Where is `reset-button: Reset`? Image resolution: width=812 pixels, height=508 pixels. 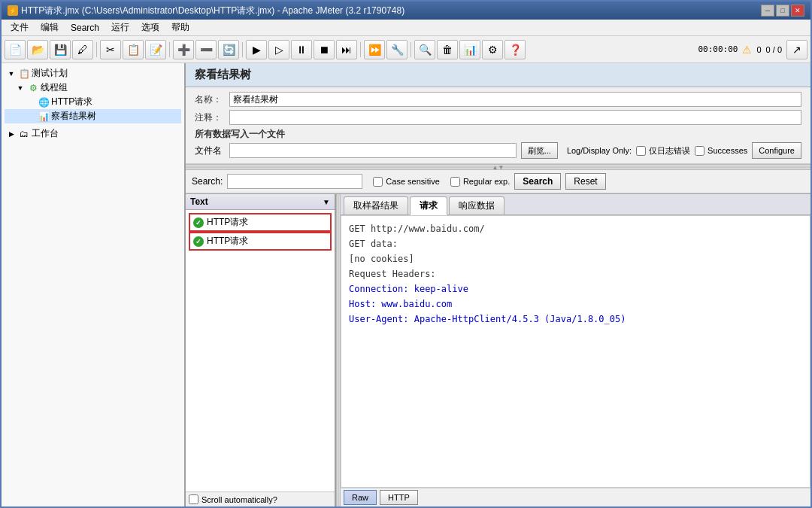
reset-button: Reset is located at coordinates (585, 181).